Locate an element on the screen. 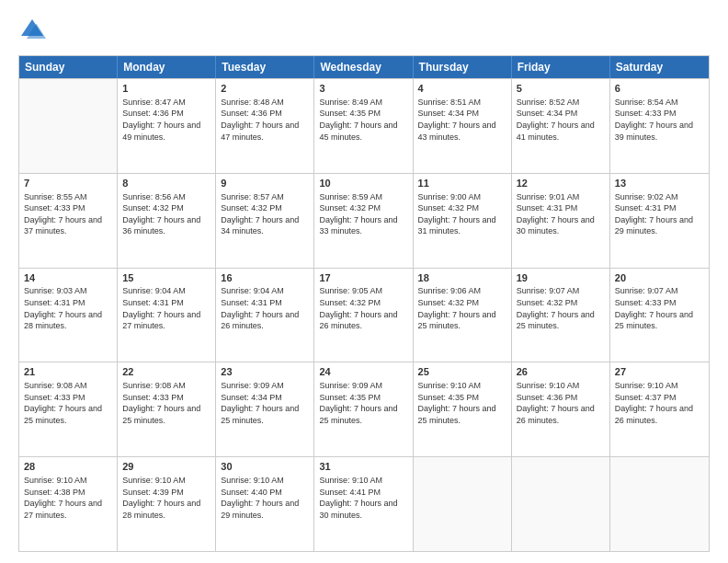  cell-info: Sunrise: 9:03 AMSunset: 4:31 PMDaylight:… is located at coordinates (68, 308).